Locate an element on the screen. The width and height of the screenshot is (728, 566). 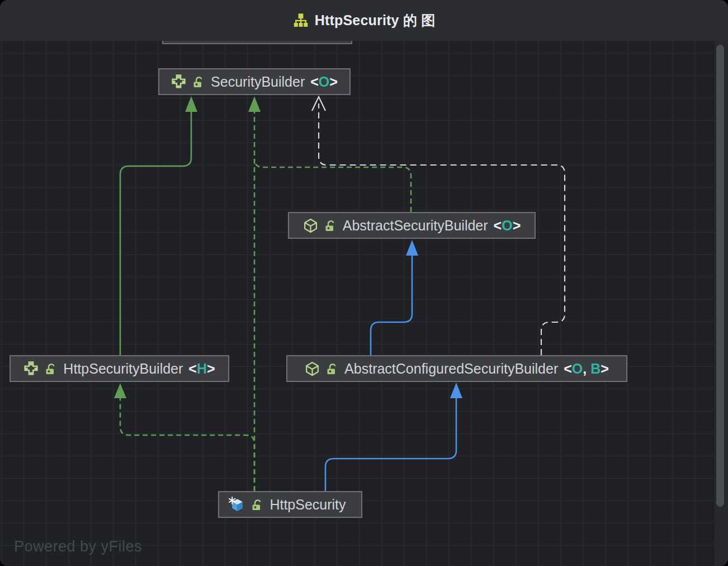
class-name: HttpSecurity is located at coordinates (308, 504).